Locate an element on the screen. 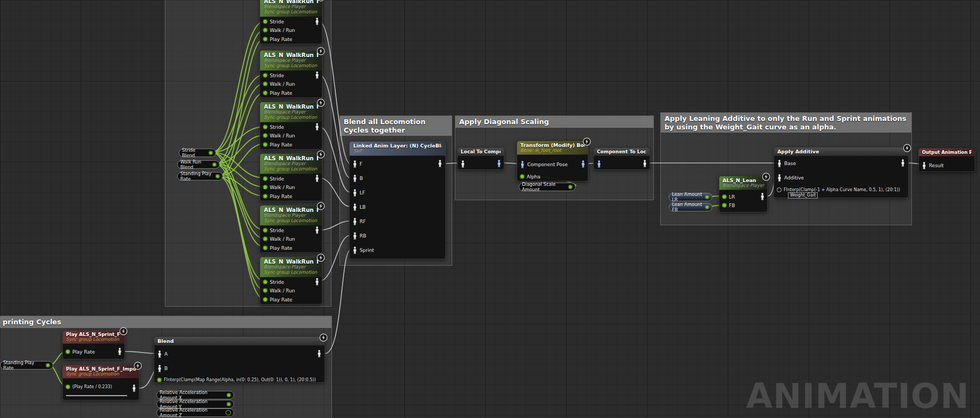  var-lean-amount-fb: Lean Amount FB is located at coordinates (691, 207).